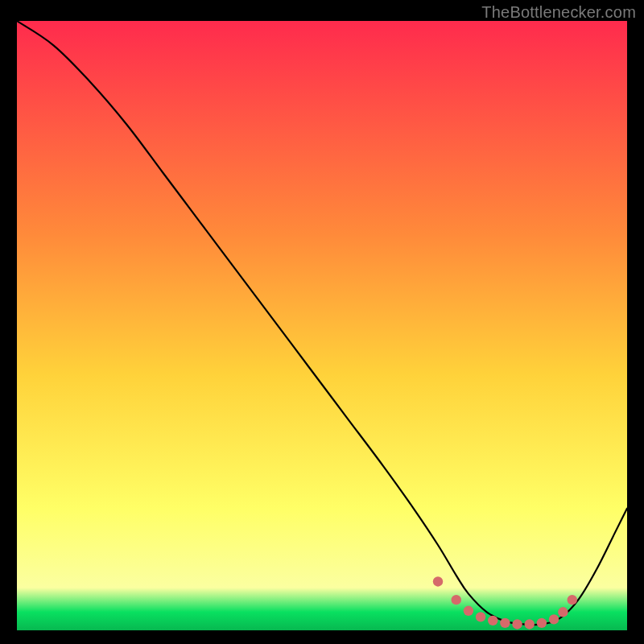  What do you see at coordinates (559, 13) in the screenshot?
I see `attribution-text: TheBottlenecker.com` at bounding box center [559, 13].